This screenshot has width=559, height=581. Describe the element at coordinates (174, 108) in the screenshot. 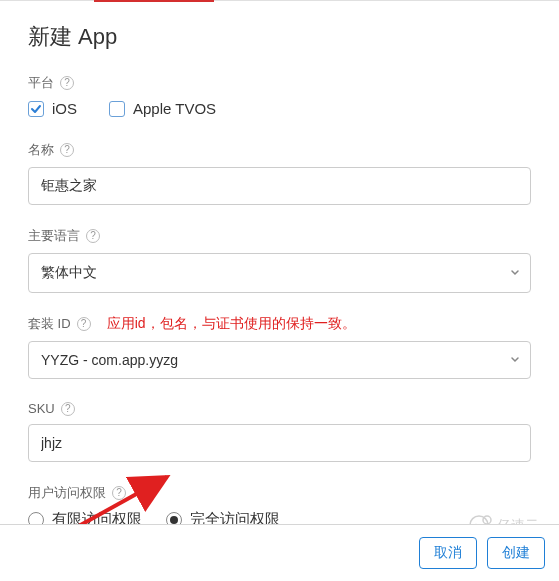

I see `checkbox-label: Apple TVOS` at that location.